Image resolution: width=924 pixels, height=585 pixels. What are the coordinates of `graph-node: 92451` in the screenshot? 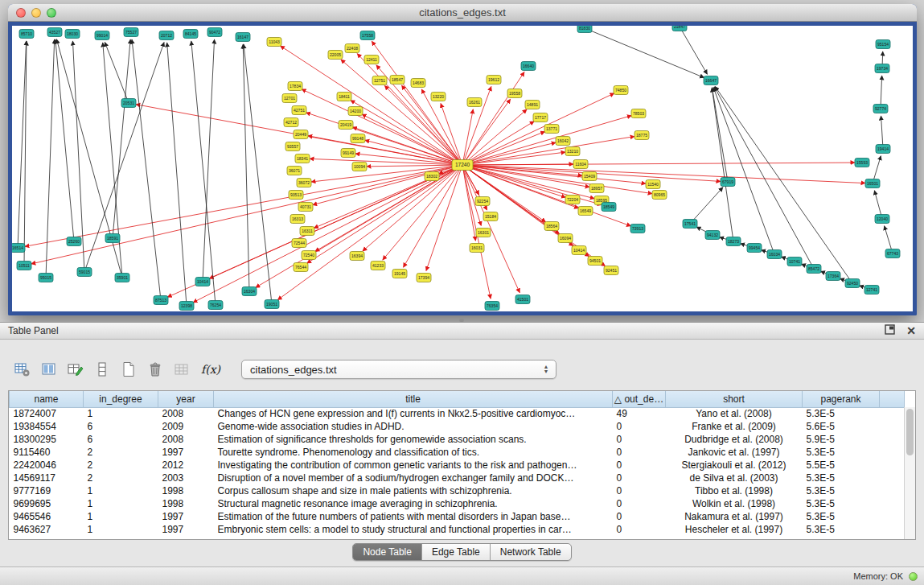 It's located at (611, 270).